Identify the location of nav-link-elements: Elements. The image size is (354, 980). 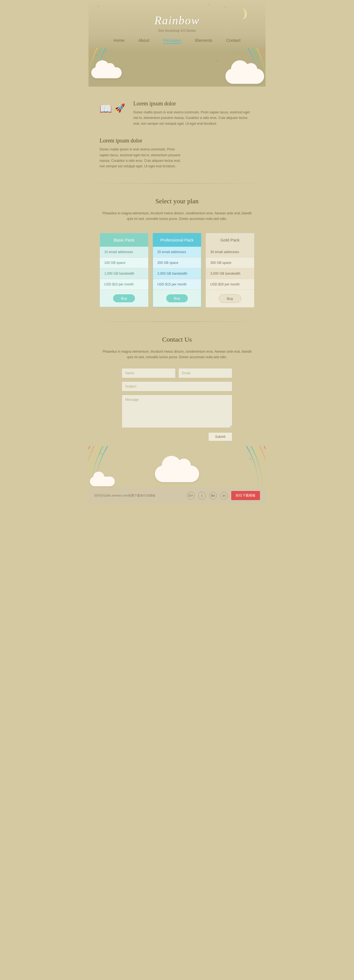
(204, 40).